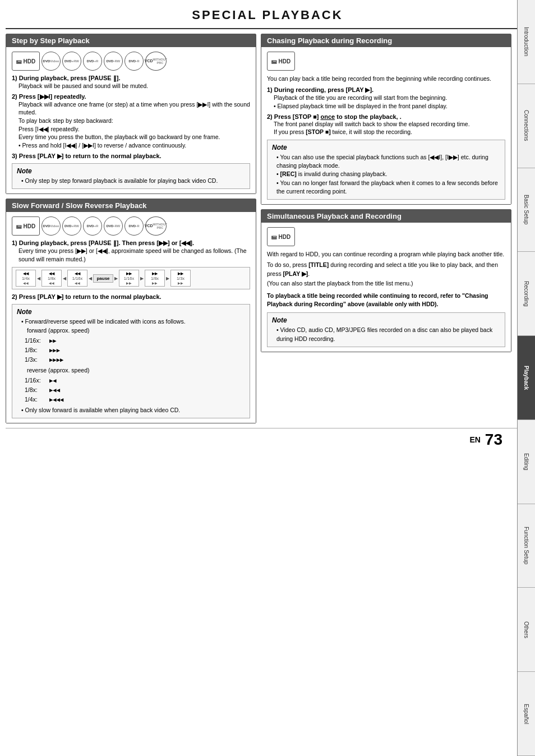 The image size is (535, 756). I want to click on chasing-section: Chasing Playback during Recording 🖴 HDD …, so click(386, 119).